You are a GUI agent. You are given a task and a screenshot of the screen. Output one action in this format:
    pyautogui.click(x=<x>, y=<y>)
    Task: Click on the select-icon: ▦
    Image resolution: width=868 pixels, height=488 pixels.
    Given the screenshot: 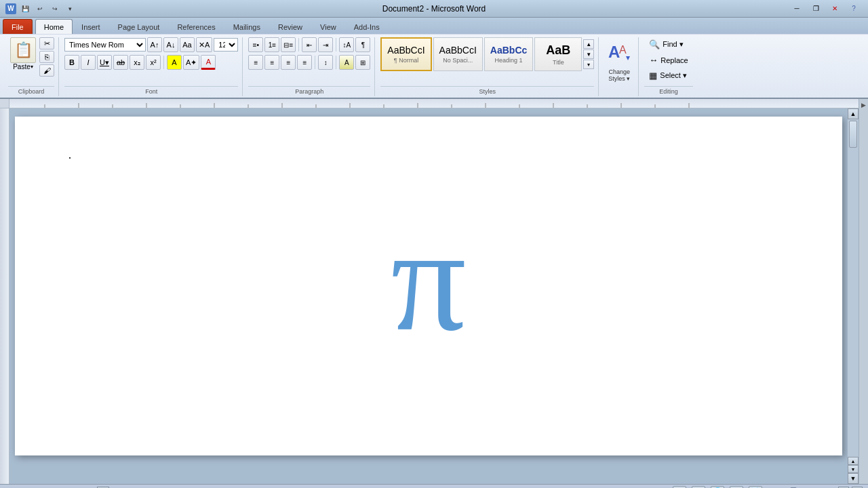 What is the action you would take?
    pyautogui.click(x=653, y=76)
    